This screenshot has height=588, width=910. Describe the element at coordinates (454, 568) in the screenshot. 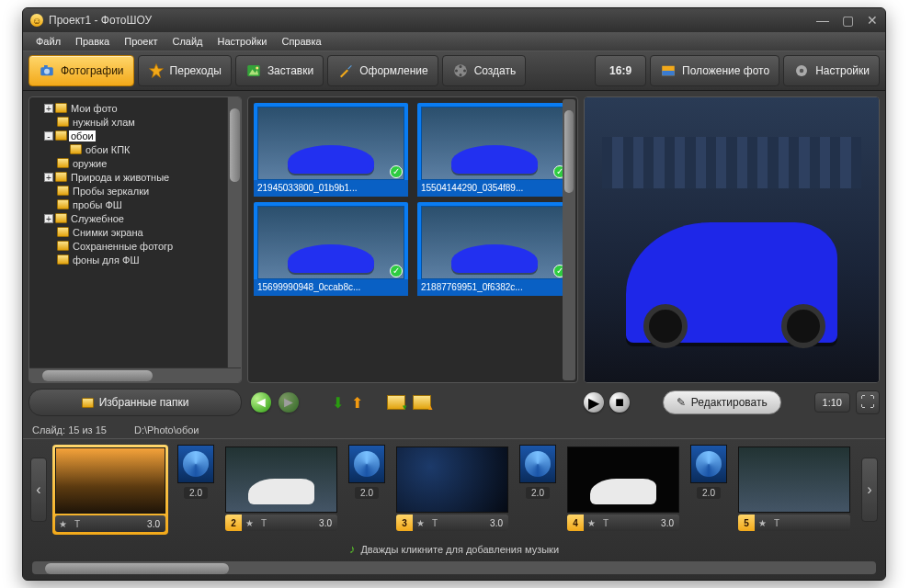

I see `timeline-horizontal-scrollbar` at that location.